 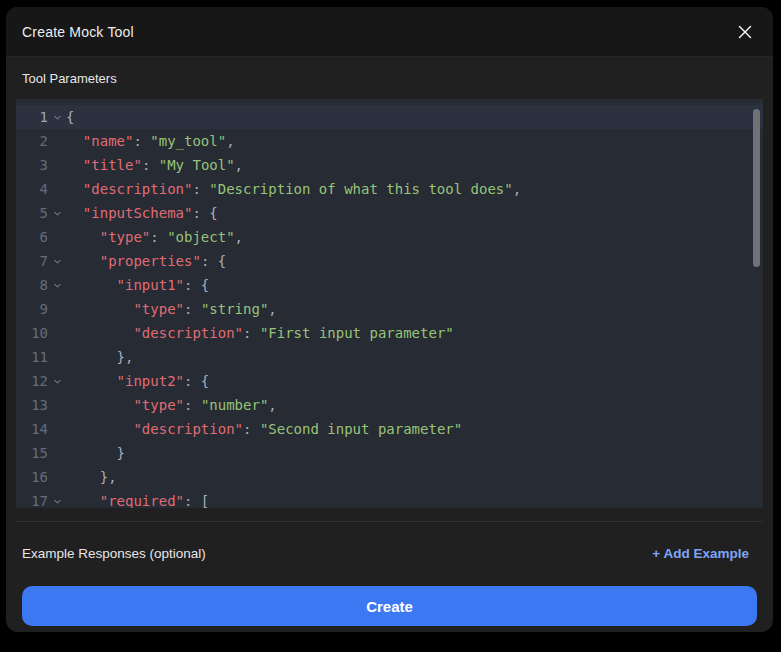 I want to click on code-text: "title": "My Tool",, so click(x=154, y=165).